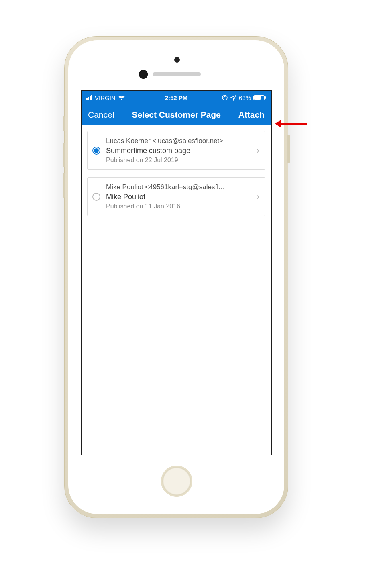  I want to click on customer-page-item: Lucas Koerner <lucas@salesfloor.net> Sum…, so click(176, 150).